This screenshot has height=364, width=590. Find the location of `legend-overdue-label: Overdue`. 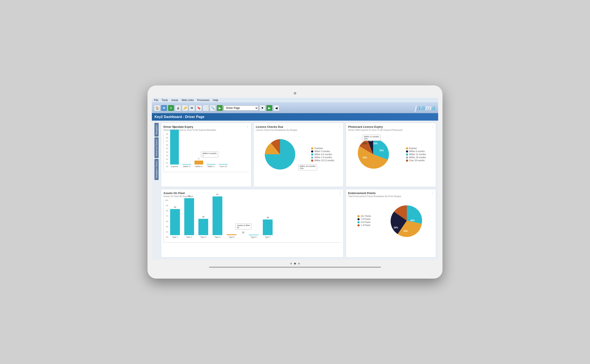

legend-overdue-label: Overdue is located at coordinates (319, 148).